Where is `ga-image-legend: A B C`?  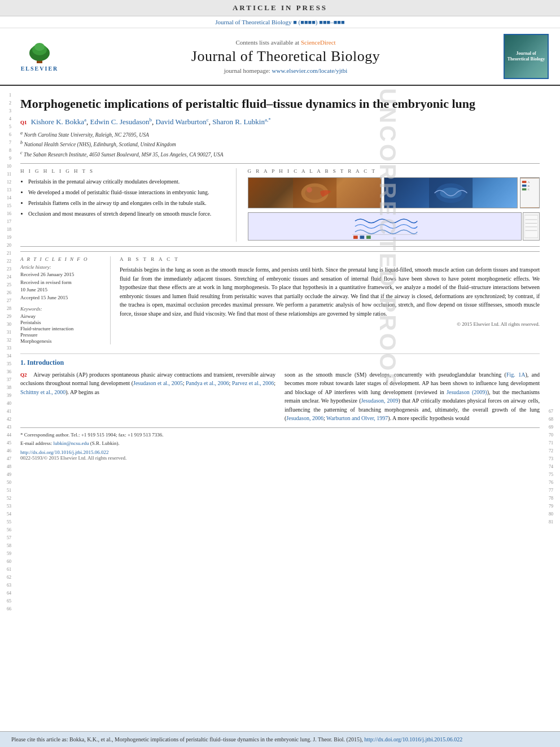
ga-image-legend: A B C is located at coordinates (530, 193).